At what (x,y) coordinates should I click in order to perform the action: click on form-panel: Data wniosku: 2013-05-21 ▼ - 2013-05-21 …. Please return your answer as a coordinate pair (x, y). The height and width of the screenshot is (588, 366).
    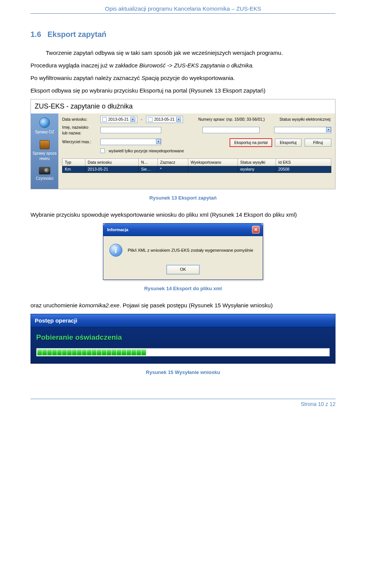
    Looking at the image, I should click on (197, 151).